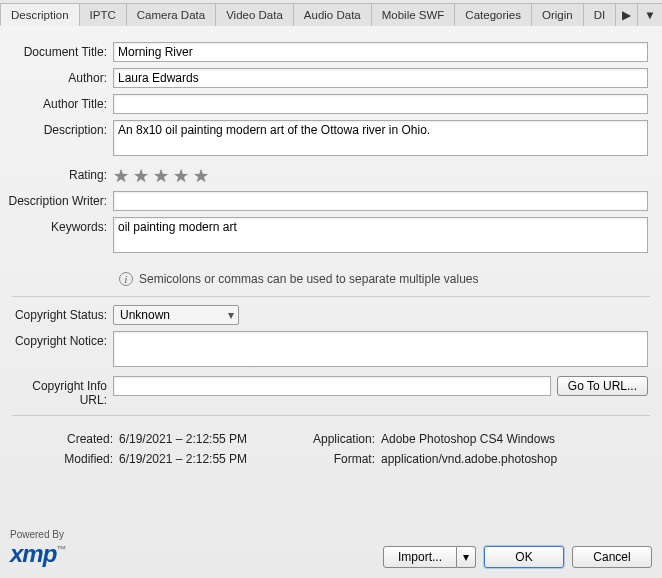 The width and height of the screenshot is (662, 578). What do you see at coordinates (141, 176) in the screenshot?
I see `star-2-icon: ★` at bounding box center [141, 176].